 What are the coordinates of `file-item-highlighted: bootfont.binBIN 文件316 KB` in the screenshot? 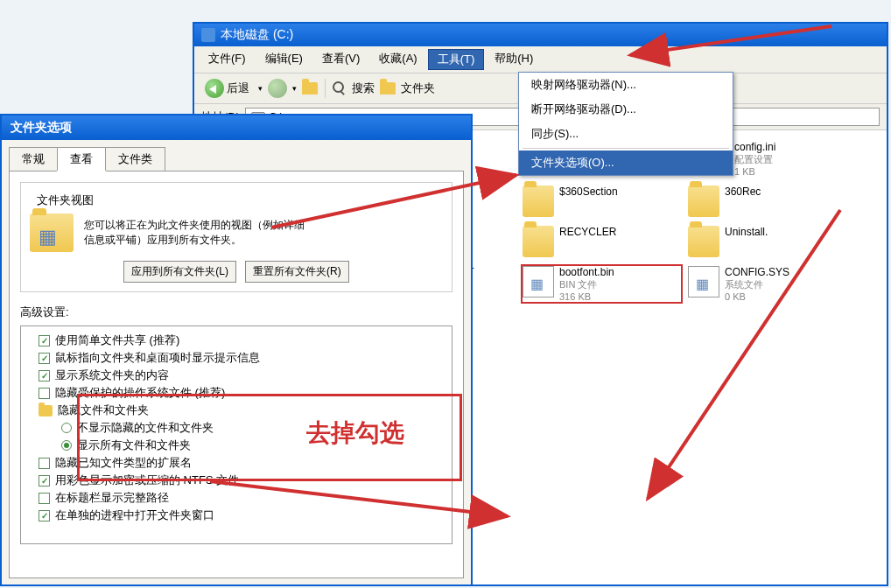 It's located at (602, 284).